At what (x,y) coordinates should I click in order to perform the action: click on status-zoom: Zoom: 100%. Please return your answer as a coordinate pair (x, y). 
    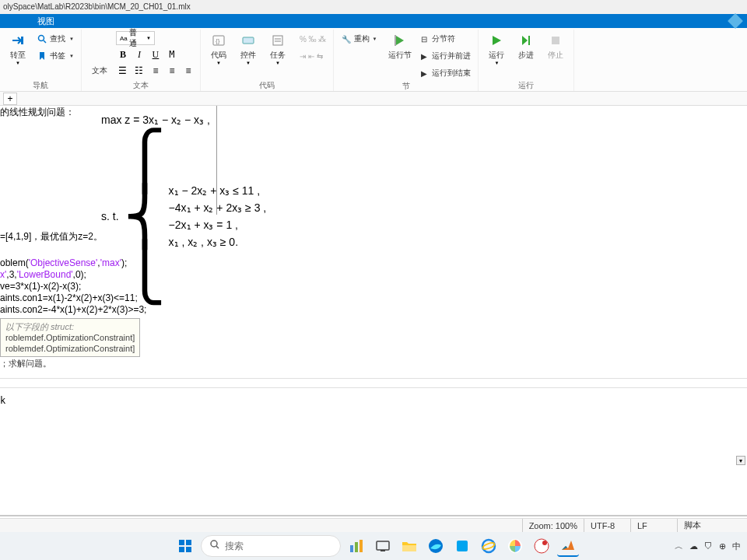
    Looking at the image, I should click on (552, 526).